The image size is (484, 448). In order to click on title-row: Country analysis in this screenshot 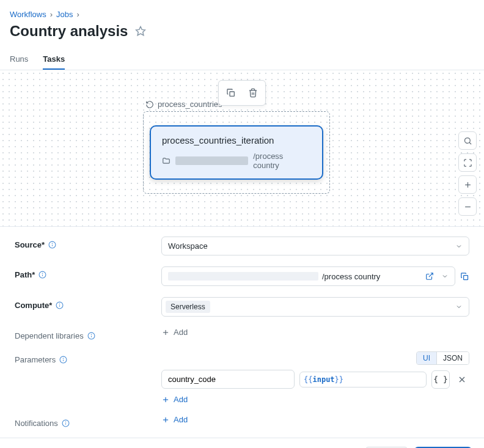, I will do `click(242, 31)`.